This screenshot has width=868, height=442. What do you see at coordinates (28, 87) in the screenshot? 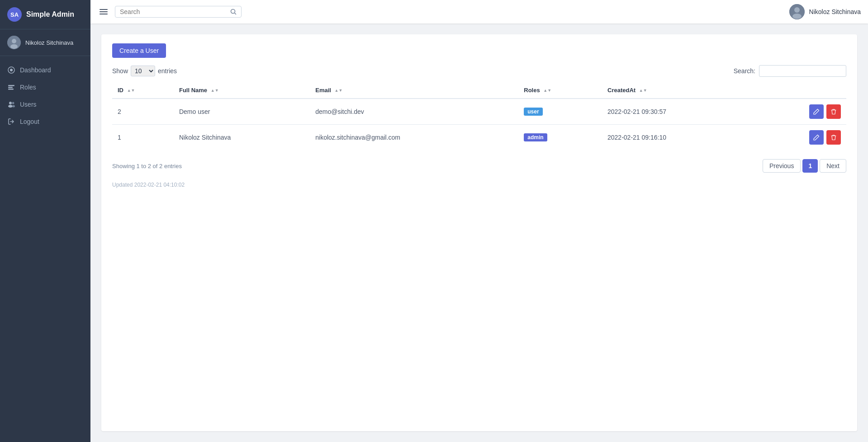
I see `sidebar-item-label-roles: Roles` at bounding box center [28, 87].